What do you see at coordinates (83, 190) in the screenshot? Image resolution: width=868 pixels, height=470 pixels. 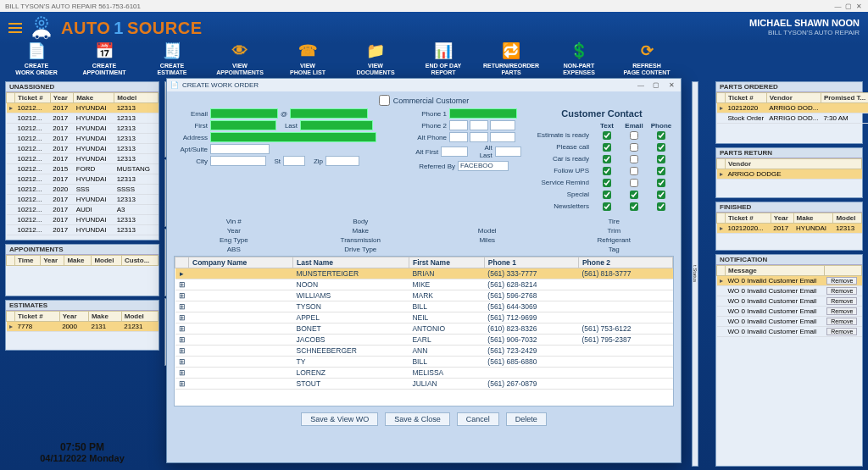 I see `table-row: 10212...2020SSSSSSS` at bounding box center [83, 190].